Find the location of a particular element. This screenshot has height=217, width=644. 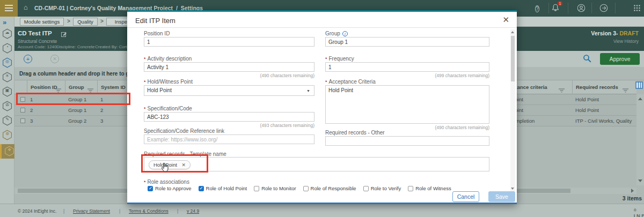

search-icon is located at coordinates (587, 59).